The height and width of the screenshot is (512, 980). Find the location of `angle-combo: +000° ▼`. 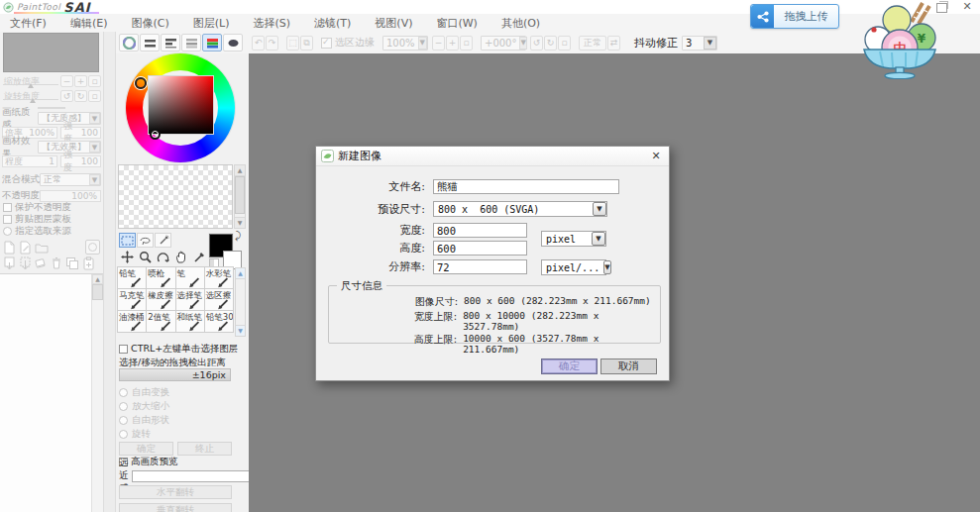

angle-combo: +000° ▼ is located at coordinates (503, 44).